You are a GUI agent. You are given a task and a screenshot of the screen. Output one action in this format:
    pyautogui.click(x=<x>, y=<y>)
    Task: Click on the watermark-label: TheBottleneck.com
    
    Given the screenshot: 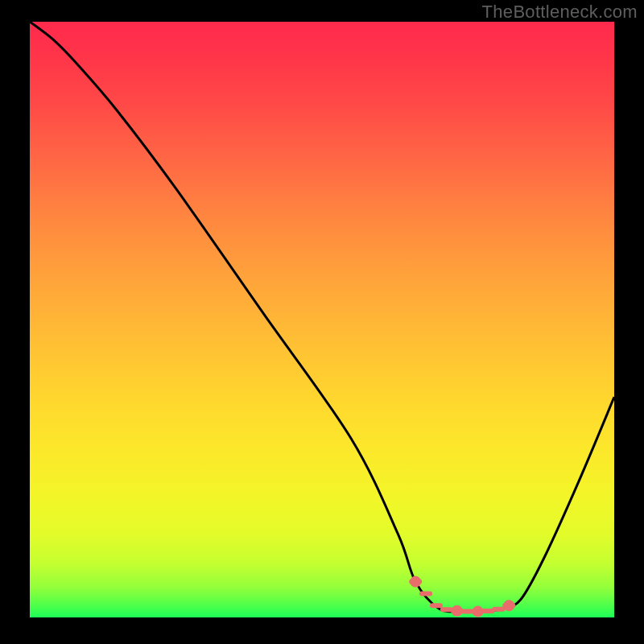 What is the action you would take?
    pyautogui.click(x=560, y=12)
    